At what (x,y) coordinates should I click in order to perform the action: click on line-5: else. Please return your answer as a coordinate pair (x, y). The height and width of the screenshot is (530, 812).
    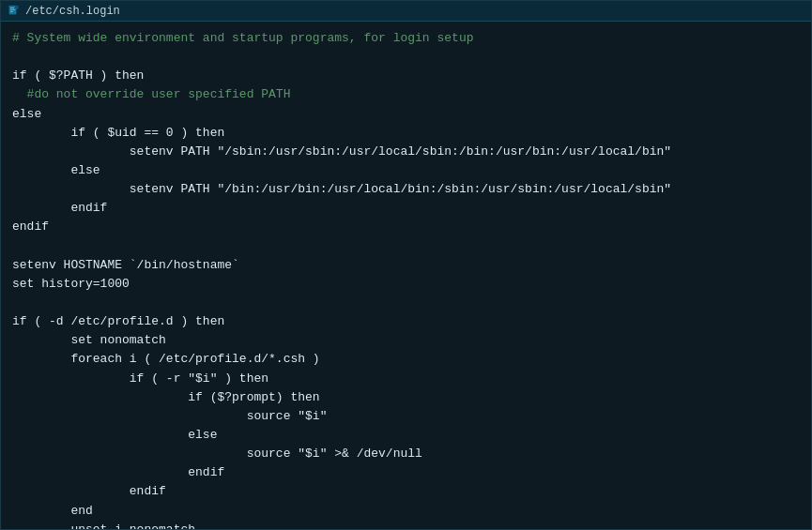
    Looking at the image, I should click on (406, 114).